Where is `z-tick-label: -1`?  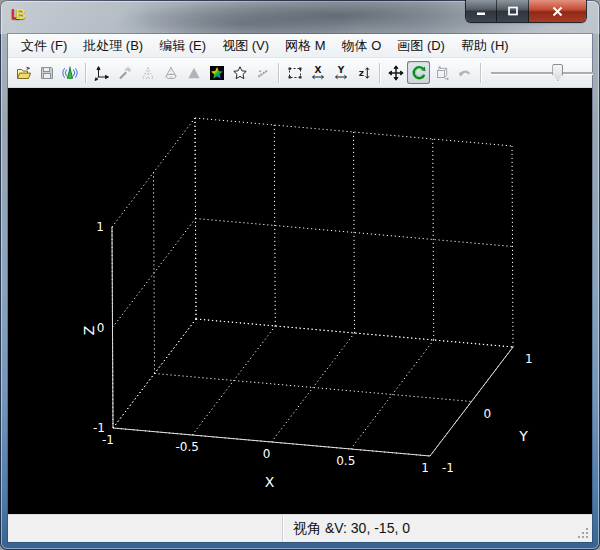 z-tick-label: -1 is located at coordinates (99, 428).